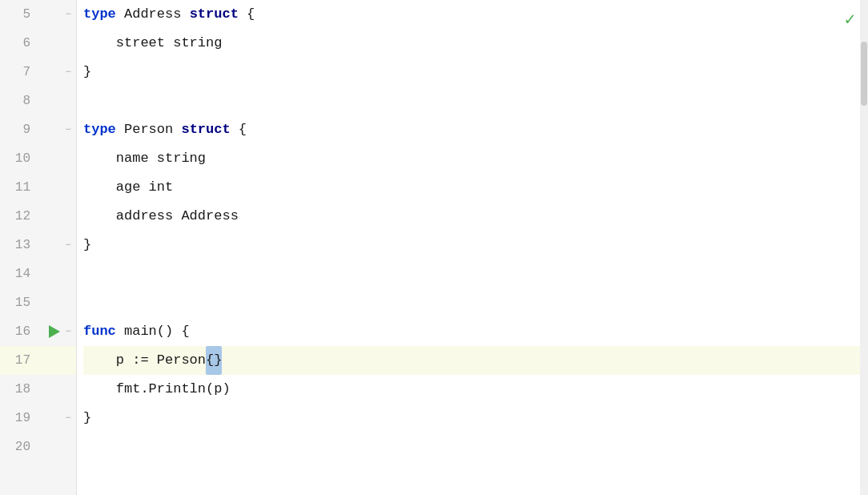  What do you see at coordinates (20, 14) in the screenshot?
I see `line-number: 5` at bounding box center [20, 14].